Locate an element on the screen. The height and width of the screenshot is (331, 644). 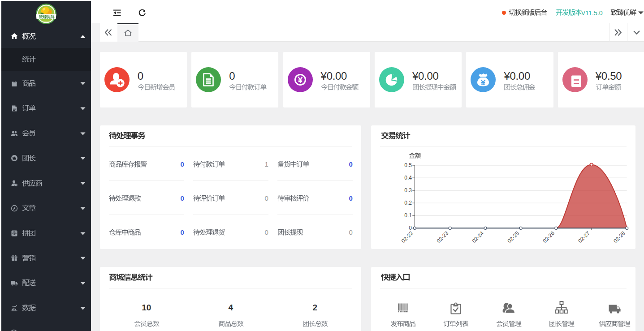
svg-text: 02-25 is located at coordinates (514, 237).